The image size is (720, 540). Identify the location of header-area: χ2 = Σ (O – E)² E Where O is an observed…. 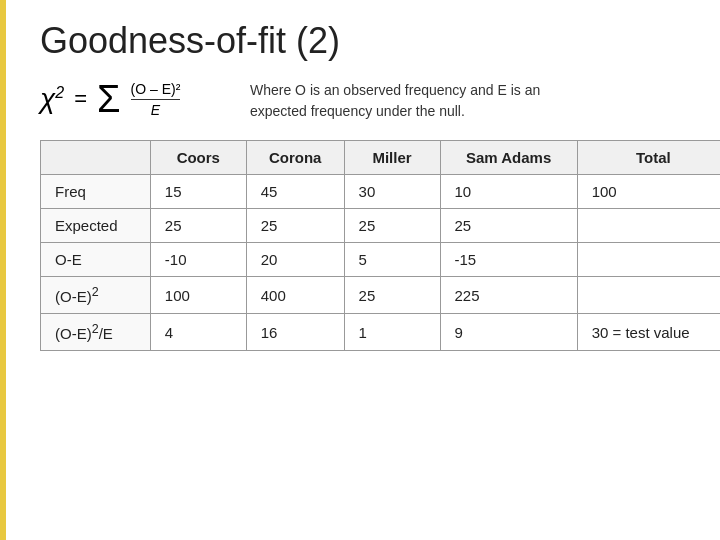
(365, 101).